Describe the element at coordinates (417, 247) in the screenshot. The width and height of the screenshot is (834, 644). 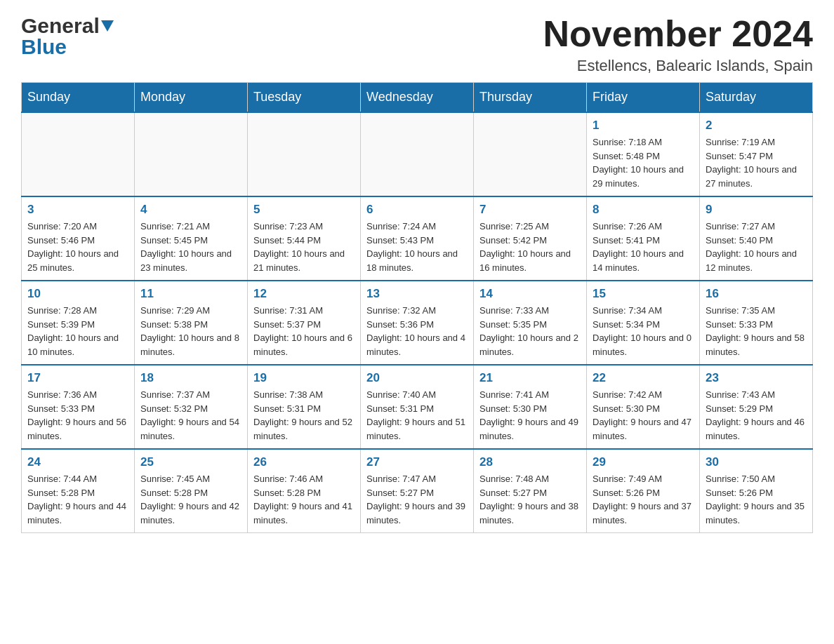
I see `day-info: Sunrise: 7:24 AMSunset: 5:43 PMDaylight:…` at that location.